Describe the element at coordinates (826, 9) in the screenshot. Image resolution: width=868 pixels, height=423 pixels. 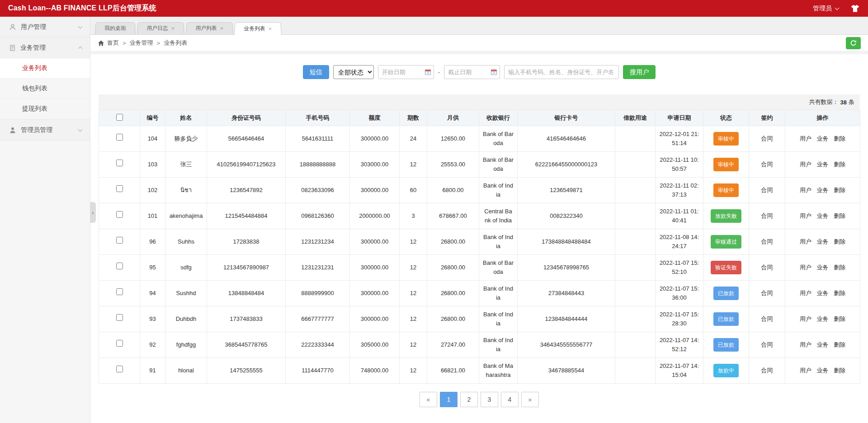
I see `user-menu: 管理员` at that location.